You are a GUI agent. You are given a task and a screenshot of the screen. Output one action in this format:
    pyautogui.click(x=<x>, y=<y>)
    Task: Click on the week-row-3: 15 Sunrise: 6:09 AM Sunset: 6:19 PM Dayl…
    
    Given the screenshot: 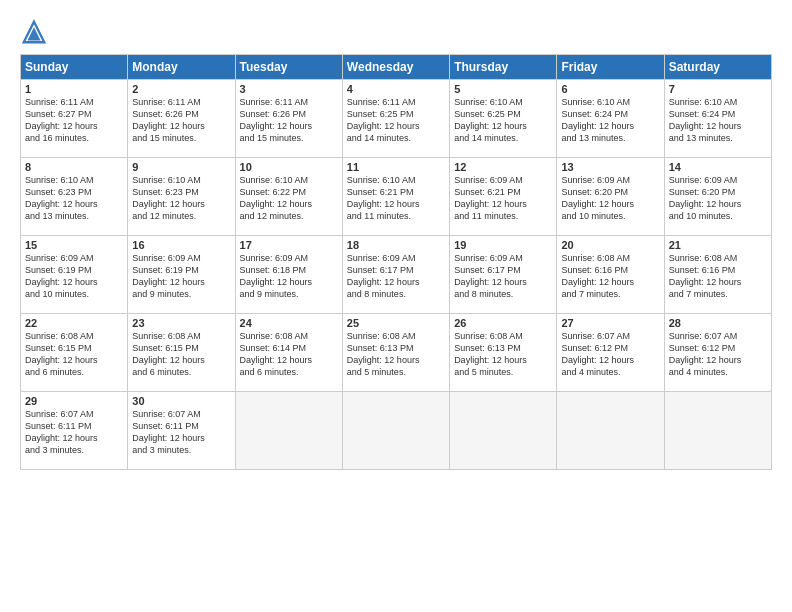 What is the action you would take?
    pyautogui.click(x=396, y=275)
    